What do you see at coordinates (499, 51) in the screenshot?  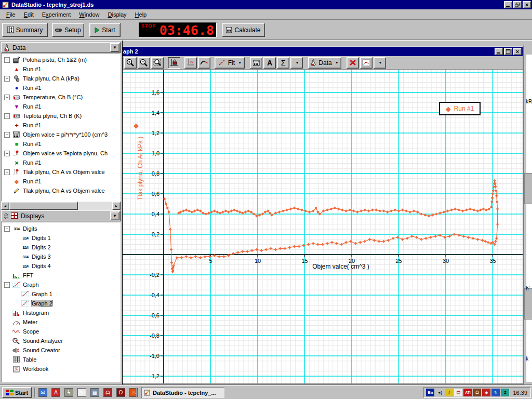 I see `graph-minimize-button` at bounding box center [499, 51].